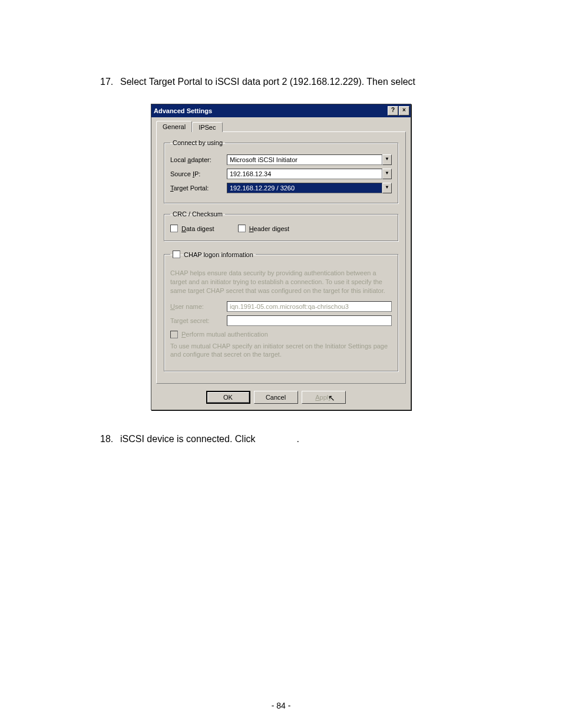 The image size is (562, 728). I want to click on target-portal-select, so click(305, 188).